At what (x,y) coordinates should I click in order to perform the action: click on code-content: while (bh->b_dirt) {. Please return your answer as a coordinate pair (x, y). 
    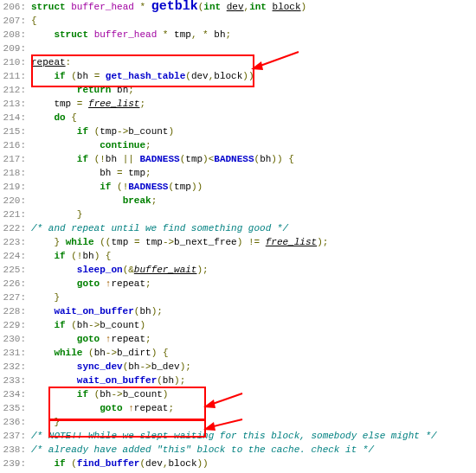
    Looking at the image, I should click on (254, 353).